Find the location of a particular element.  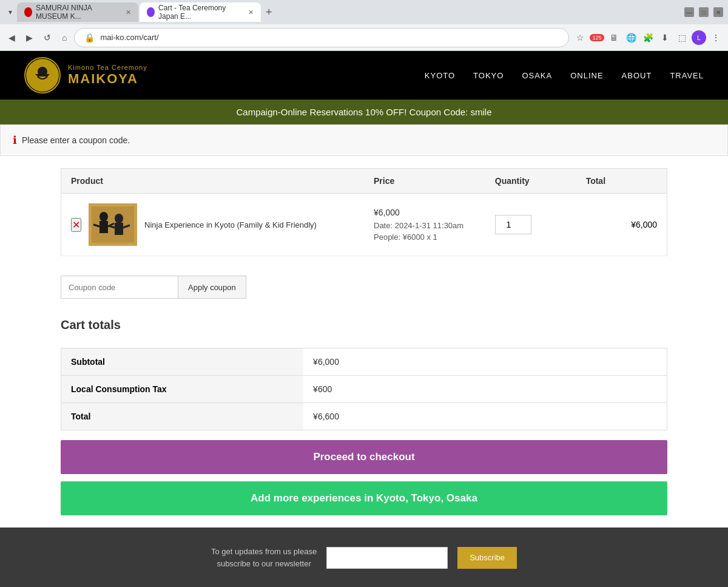

subtotal-value: ¥6,000 is located at coordinates (485, 362).